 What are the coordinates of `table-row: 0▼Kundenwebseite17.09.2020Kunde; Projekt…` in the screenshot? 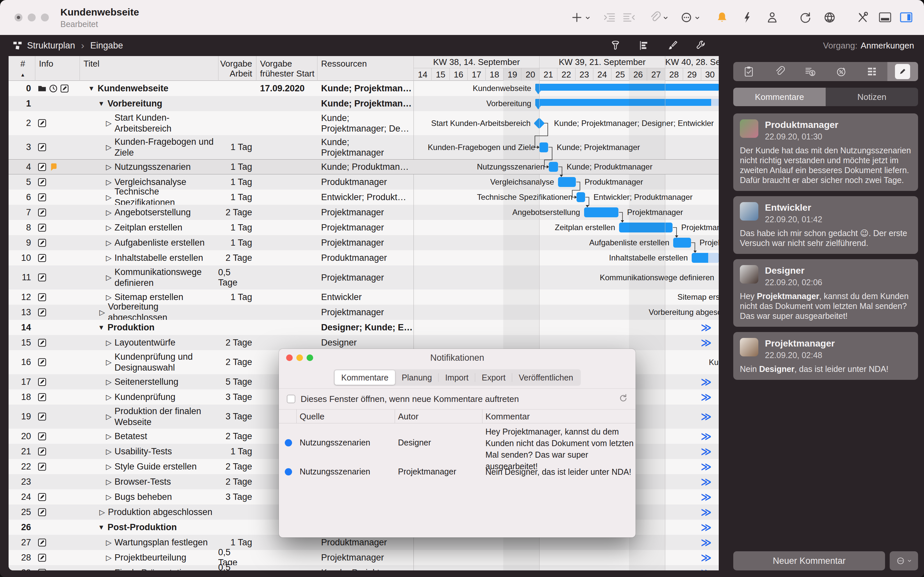 It's located at (363, 89).